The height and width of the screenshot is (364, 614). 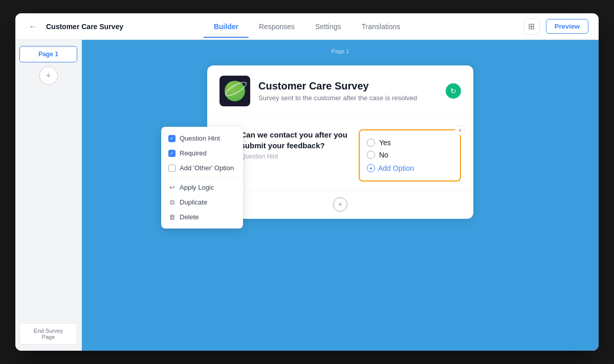 What do you see at coordinates (396, 168) in the screenshot?
I see `add-option-label: Add Option` at bounding box center [396, 168].